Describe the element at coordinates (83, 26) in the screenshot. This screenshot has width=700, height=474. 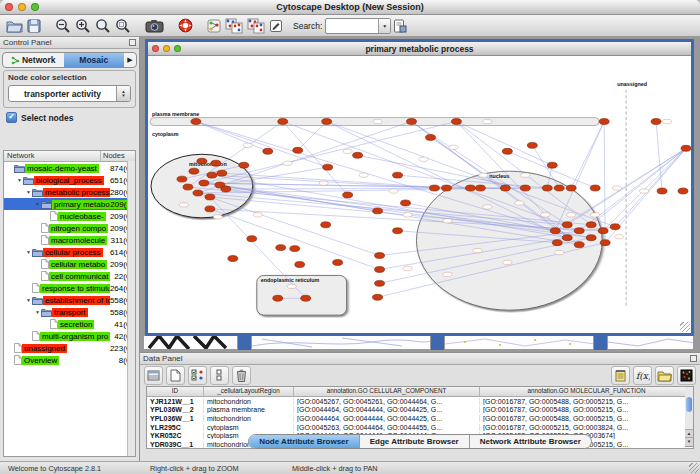
I see `zoom-in-button` at that location.